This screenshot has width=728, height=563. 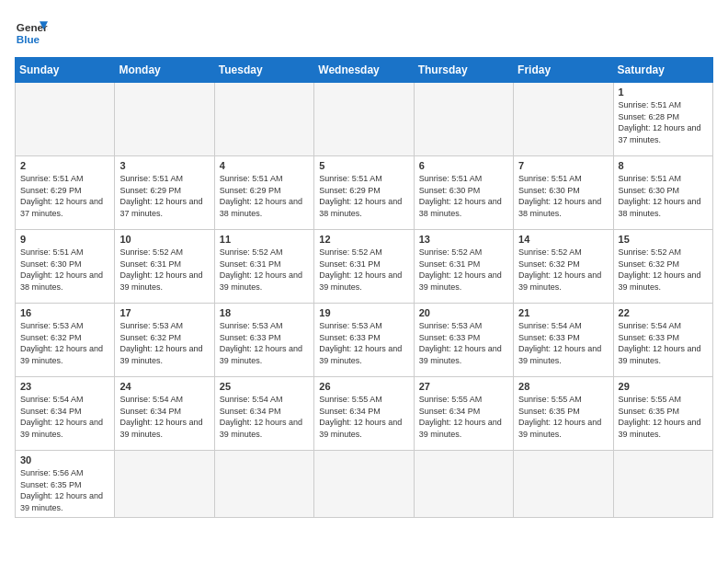 I want to click on day-number: 2, so click(x=64, y=166).